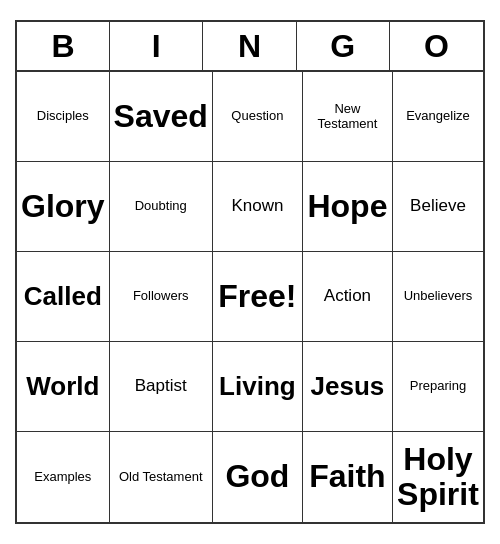  Describe the element at coordinates (438, 206) in the screenshot. I see `cell-text: Believe` at that location.